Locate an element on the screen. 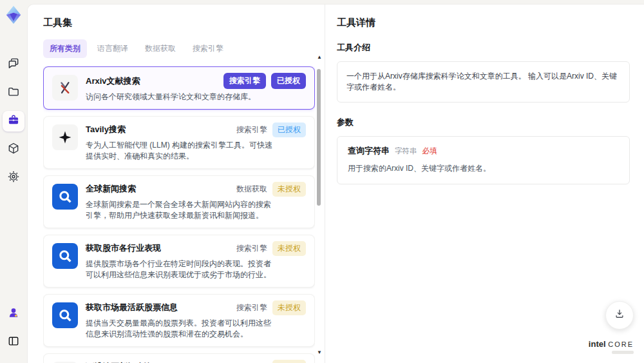 The image size is (644, 363). scroll-up-arrow: ▲ is located at coordinates (319, 57).